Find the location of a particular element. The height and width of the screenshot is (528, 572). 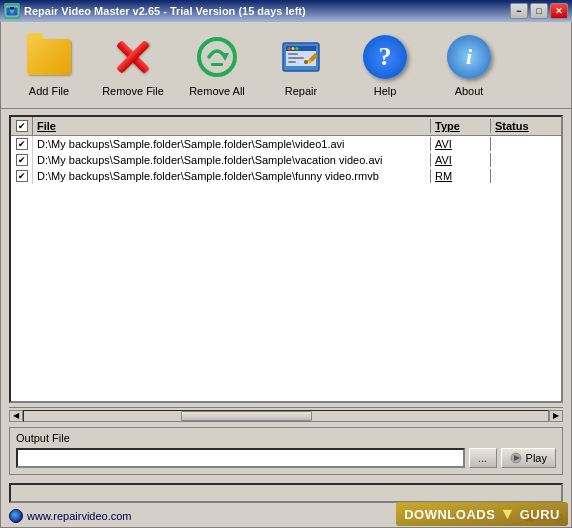

output-section: Output File ... Play is located at coordinates (286, 451).